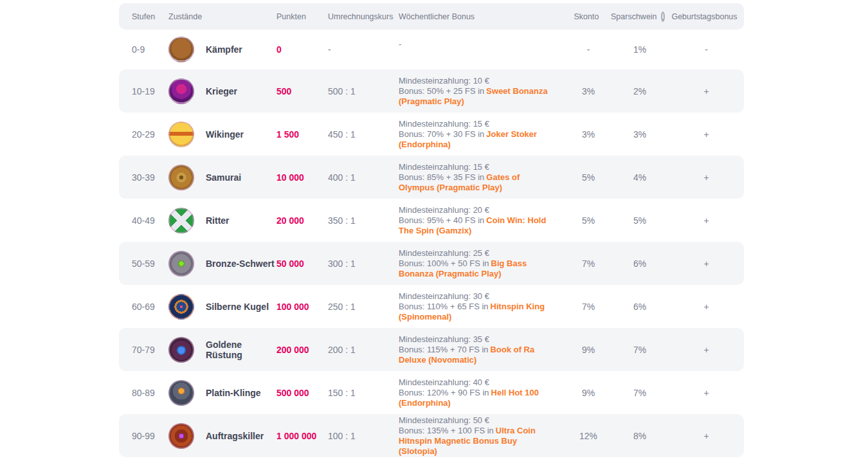 The height and width of the screenshot is (463, 868). What do you see at coordinates (241, 350) in the screenshot?
I see `rank-name: Goldene Rüstung` at bounding box center [241, 350].